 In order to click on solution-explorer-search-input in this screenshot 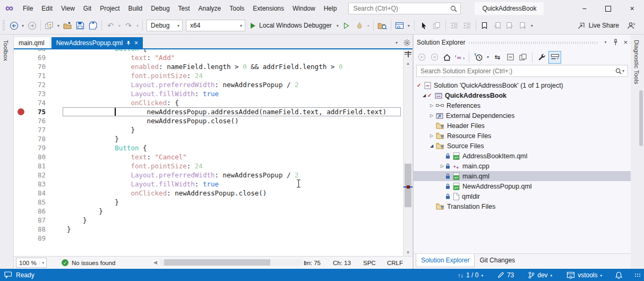, I will do `click(517, 71)`.